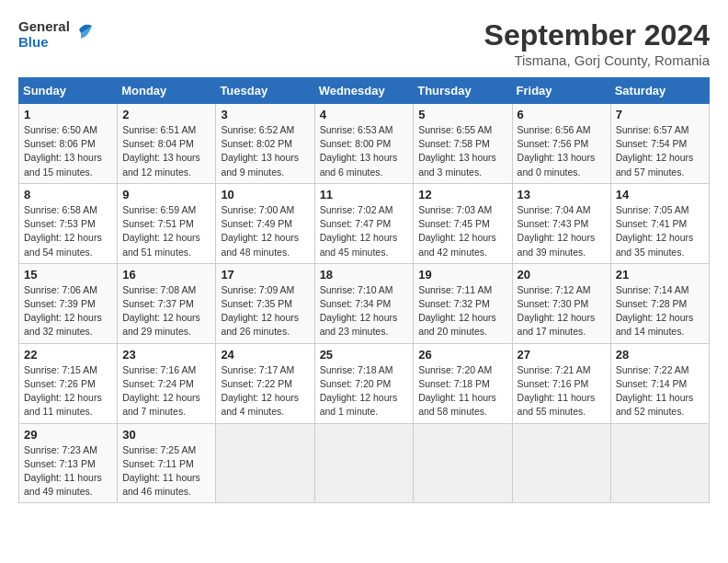  I want to click on day-number: 5, so click(462, 114).